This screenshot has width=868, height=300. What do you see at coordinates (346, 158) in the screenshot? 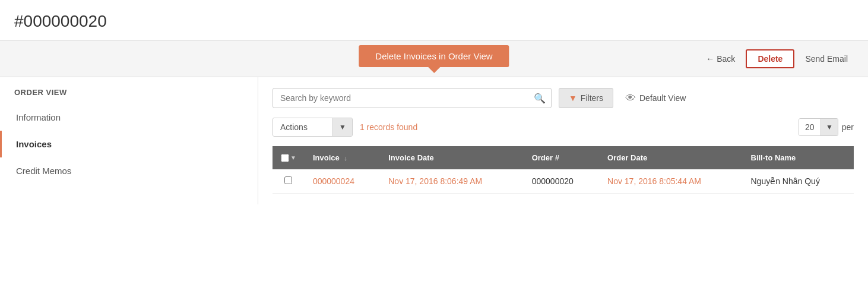
I see `sort-arrow-icon: ↓` at bounding box center [346, 158].